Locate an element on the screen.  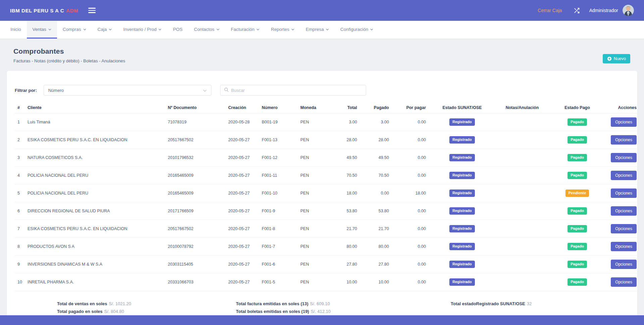
nav-item-inventario: Inventario / Prod is located at coordinates (142, 30).